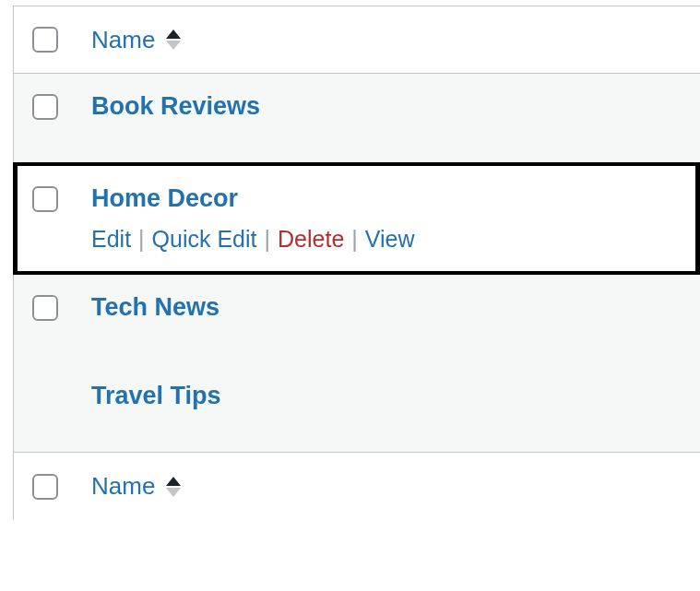 The width and height of the screenshot is (700, 591). Describe the element at coordinates (155, 308) in the screenshot. I see `row-title-link: Tech News` at that location.